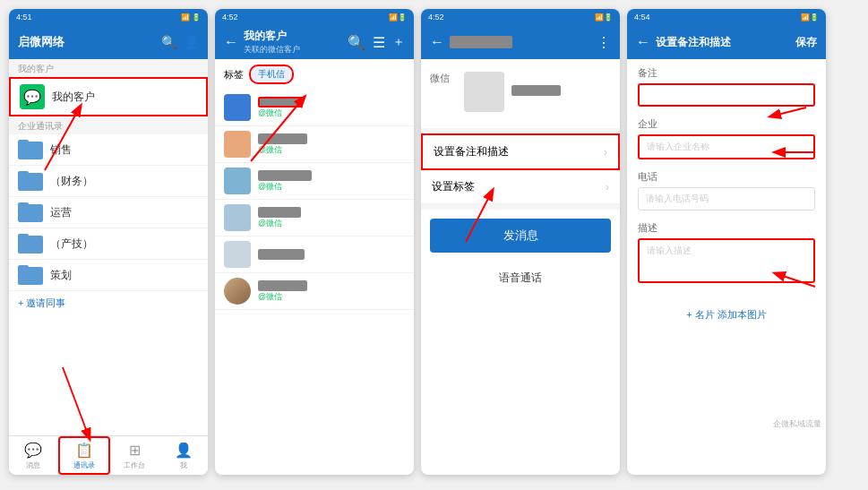 The width and height of the screenshot is (868, 490). I want to click on form-remark-4: 备注, so click(726, 86).